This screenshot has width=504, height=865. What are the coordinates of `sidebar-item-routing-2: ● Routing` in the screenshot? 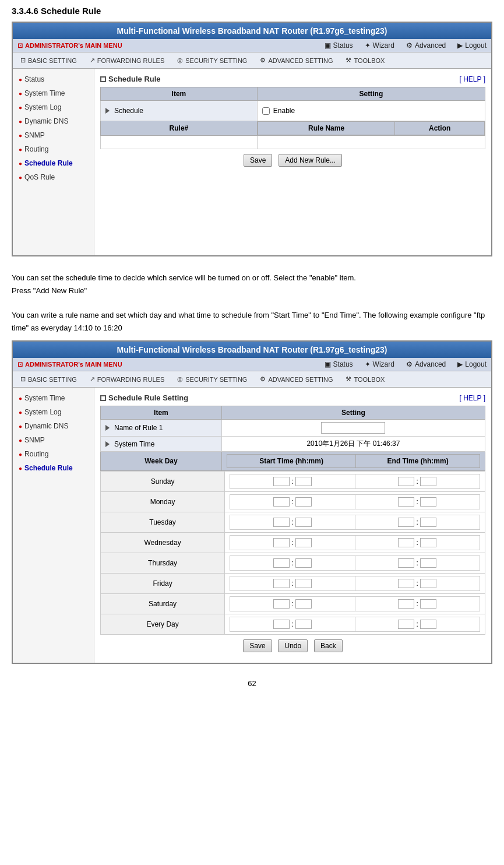 It's located at (54, 454).